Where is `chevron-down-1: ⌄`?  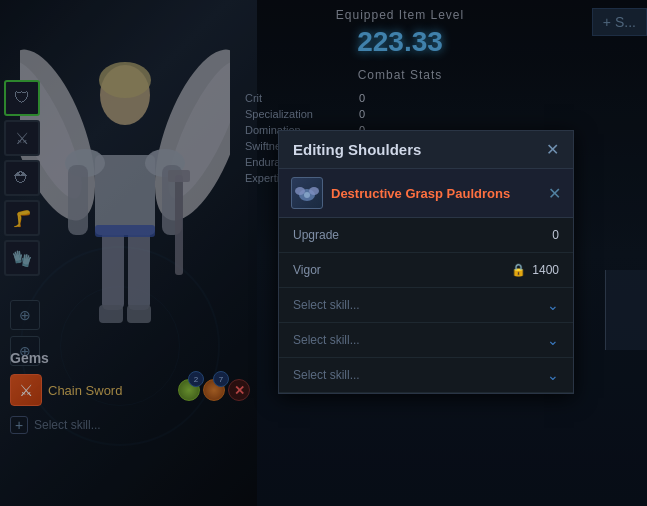
chevron-down-1: ⌄ is located at coordinates (553, 305).